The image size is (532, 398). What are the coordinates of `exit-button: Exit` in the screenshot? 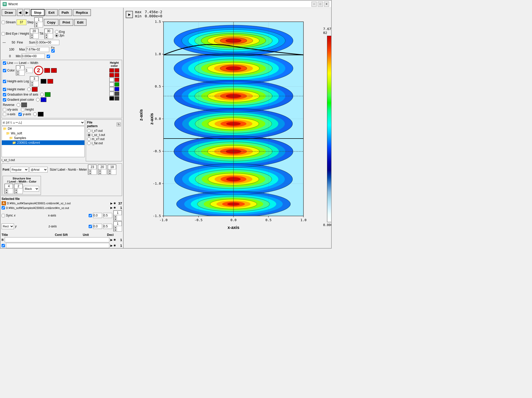 It's located at (52, 12).